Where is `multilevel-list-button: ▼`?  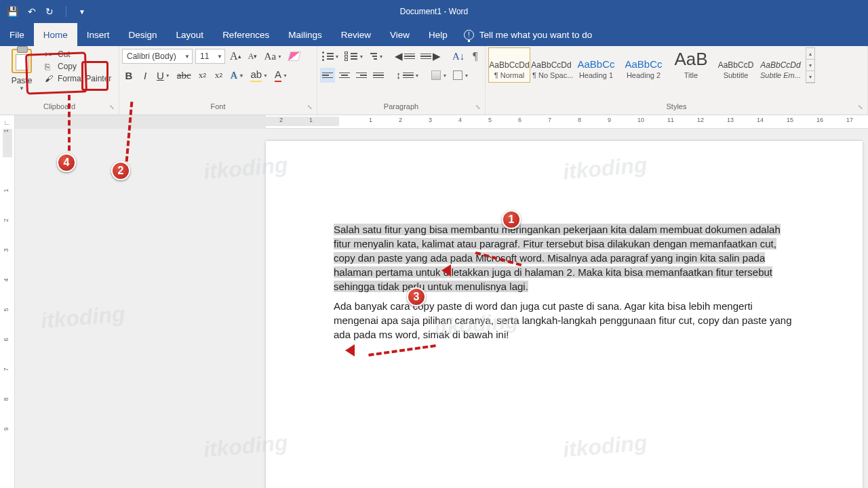 multilevel-list-button: ▼ is located at coordinates (376, 56).